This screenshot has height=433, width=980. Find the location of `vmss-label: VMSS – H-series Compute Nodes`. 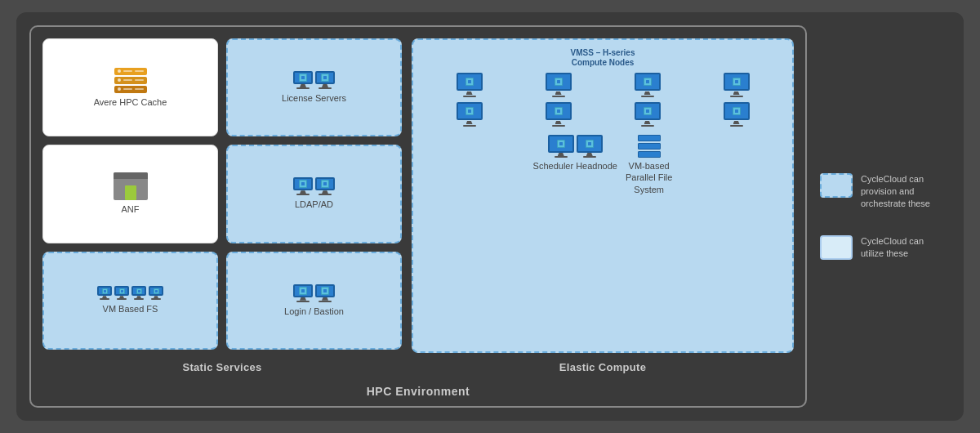

vmss-label: VMSS – H-series Compute Nodes is located at coordinates (603, 58).